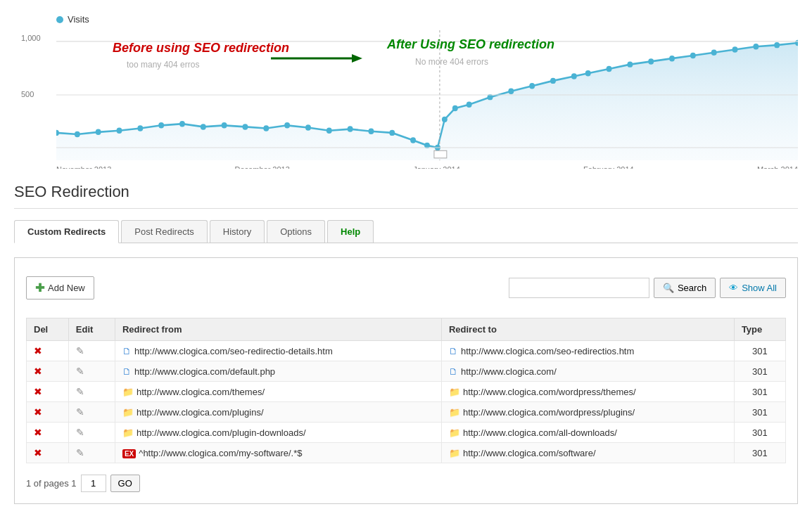 The image size is (812, 509). Describe the element at coordinates (48, 330) in the screenshot. I see `col-del: Del` at that location.